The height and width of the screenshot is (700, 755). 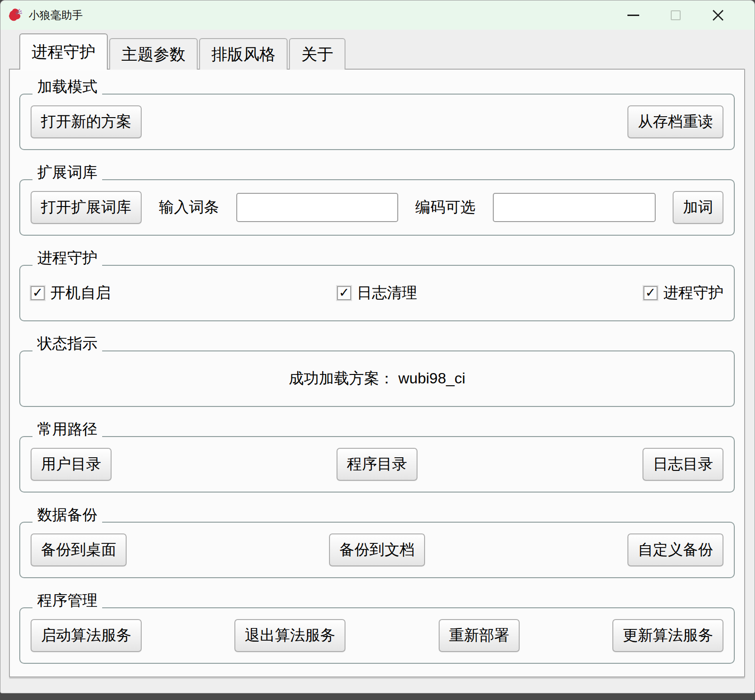 I want to click on backup-custom-button: 自定义备份, so click(x=675, y=550).